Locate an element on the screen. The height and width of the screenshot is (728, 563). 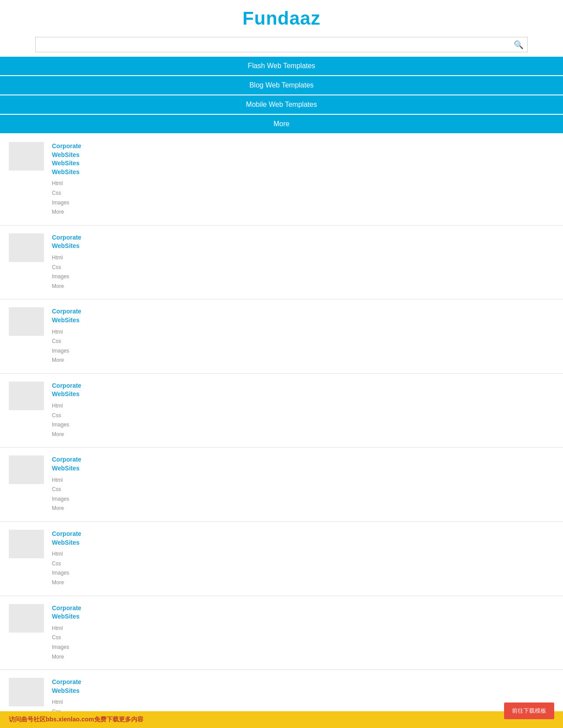
download-button: 前往下载模板 is located at coordinates (529, 711).